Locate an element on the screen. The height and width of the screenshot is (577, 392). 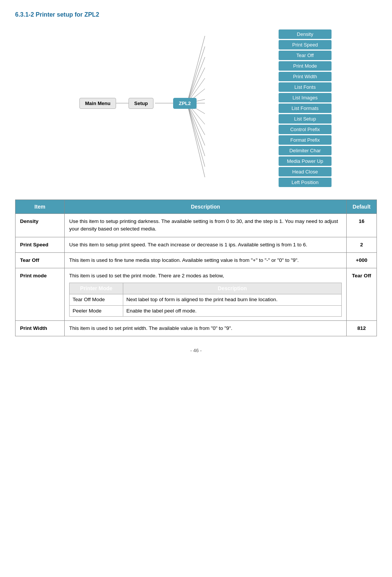
print-mode-desc-text: This item is used to set the print mode.… is located at coordinates (147, 276).